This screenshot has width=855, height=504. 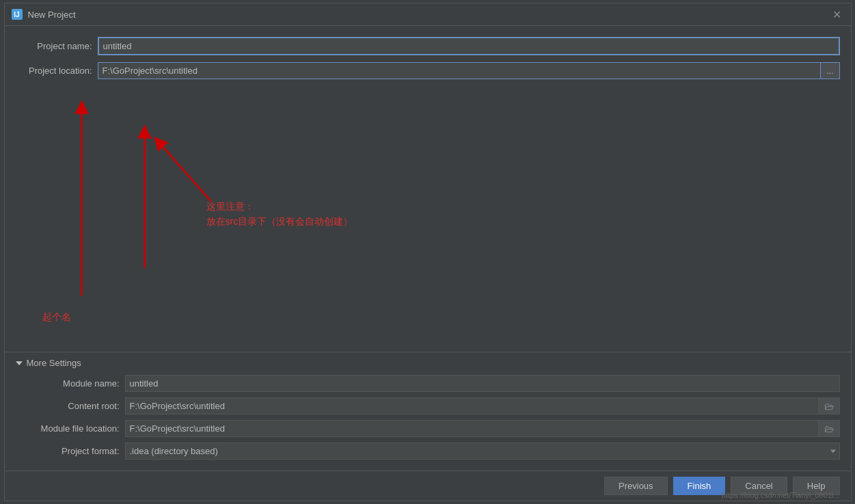 I want to click on project-location-label: Project location:, so click(x=57, y=71).